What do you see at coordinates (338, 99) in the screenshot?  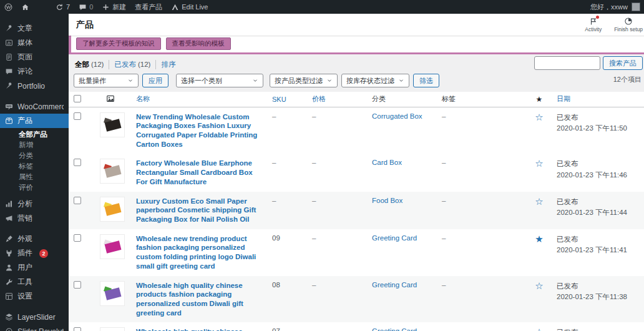 I see `column-price: 价格` at bounding box center [338, 99].